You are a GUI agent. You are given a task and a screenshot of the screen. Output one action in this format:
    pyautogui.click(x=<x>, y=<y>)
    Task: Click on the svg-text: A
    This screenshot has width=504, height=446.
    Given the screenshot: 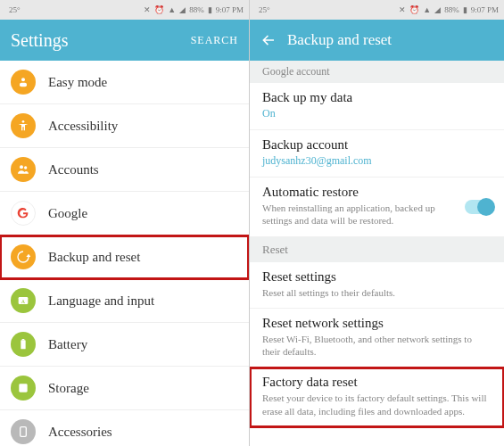 What is the action you would take?
    pyautogui.click(x=23, y=301)
    